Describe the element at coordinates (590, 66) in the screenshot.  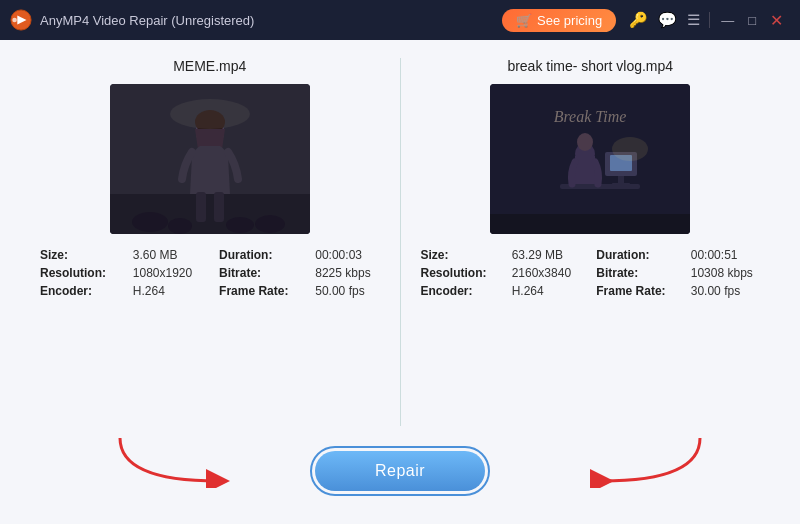
I see `right-video-title: break time- short vlog.mp4` at that location.